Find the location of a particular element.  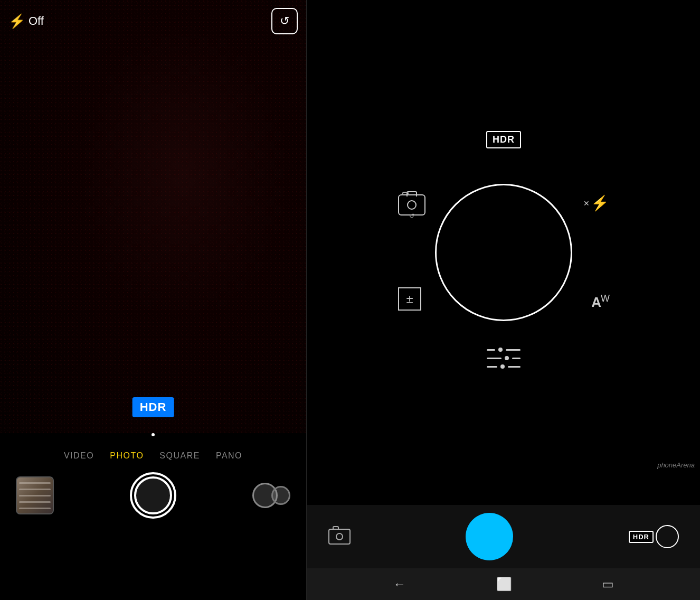

camera-flip-icon: ↺ is located at coordinates (285, 21).